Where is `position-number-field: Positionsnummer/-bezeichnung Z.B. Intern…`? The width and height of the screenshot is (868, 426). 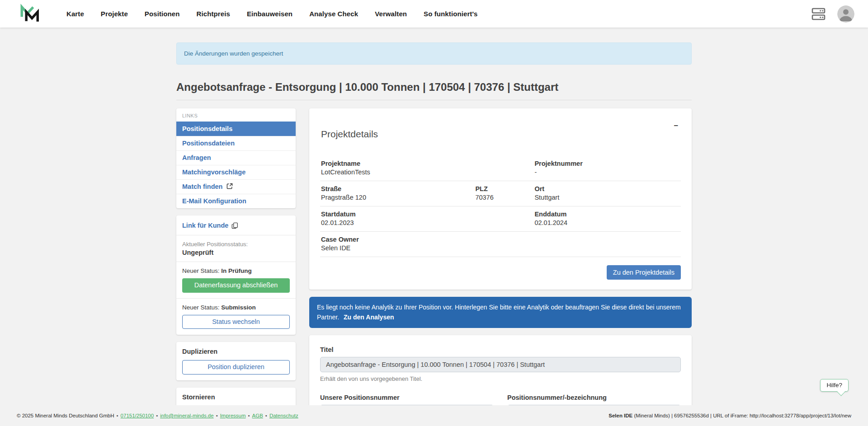
position-number-field: Positionsnummer/-bezeichnung Z.B. Intern… is located at coordinates (594, 399).